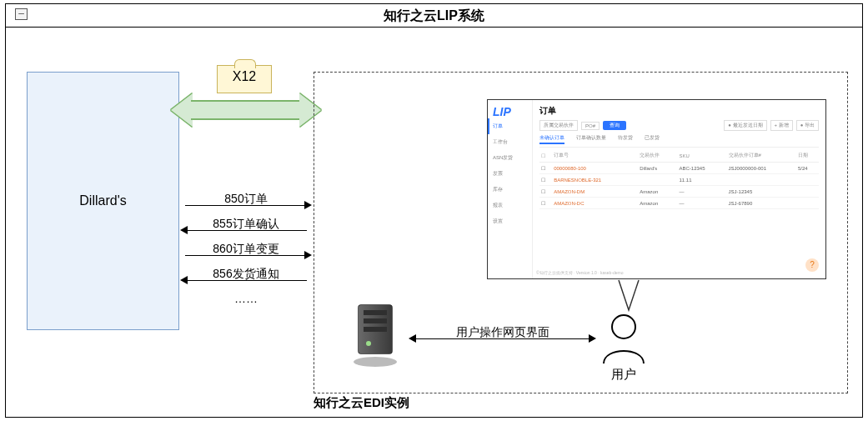 The height and width of the screenshot is (421, 868). I want to click on flow-850: 850订单, so click(246, 206).